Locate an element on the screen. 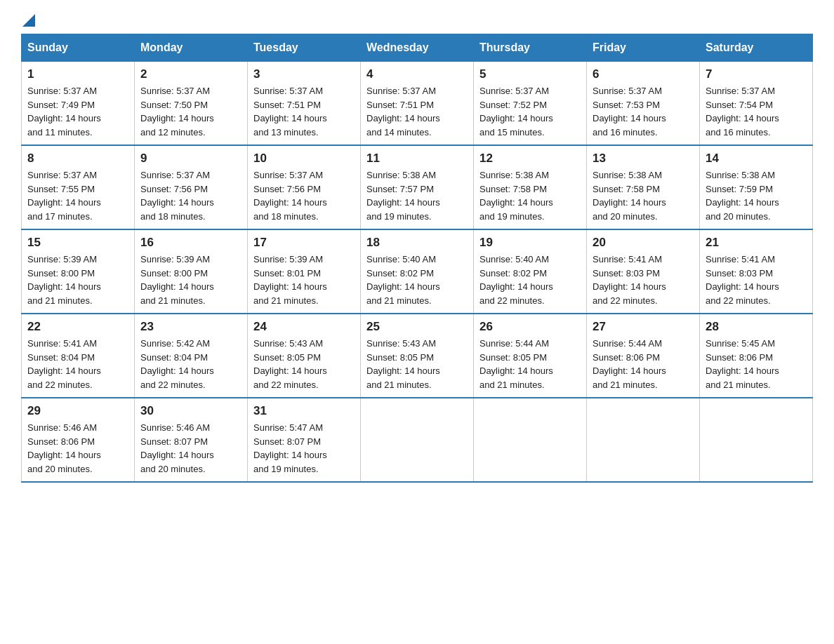  day-info: Sunrise: 5:45 AM Sunset: 8:06 PM Dayligh… is located at coordinates (756, 364).